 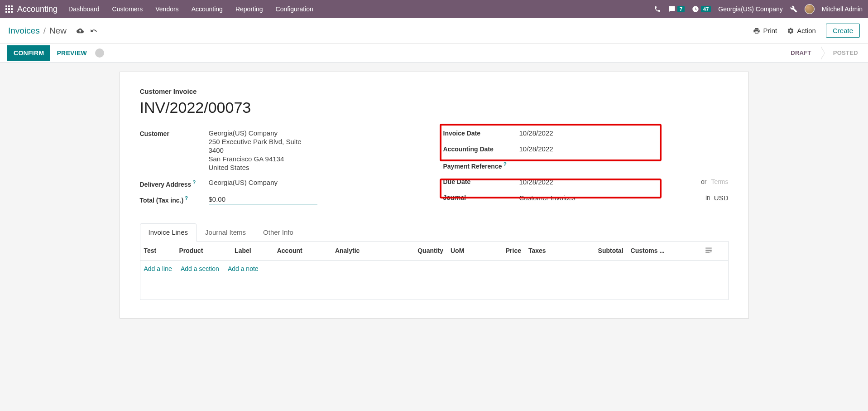 What do you see at coordinates (681, 9) in the screenshot?
I see `messages-count: 7` at bounding box center [681, 9].